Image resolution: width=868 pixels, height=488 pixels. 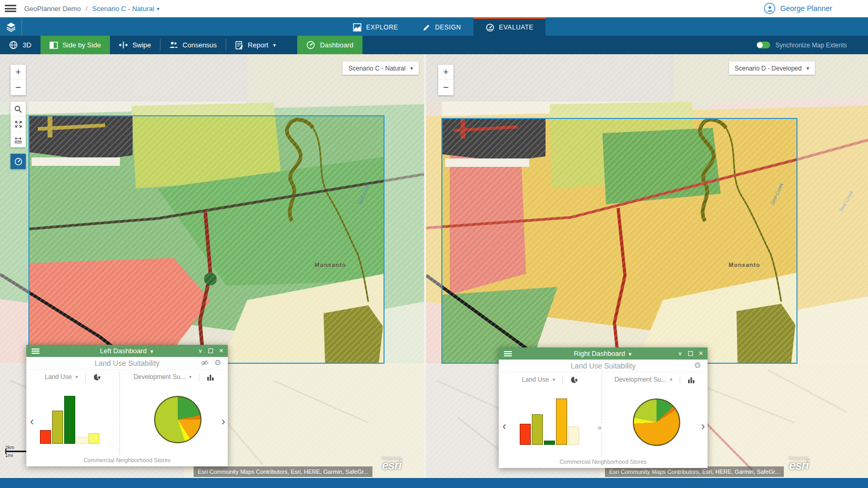 I want to click on right-panel-titlebar: Right Dashboard▼ ∨ ✕, so click(x=603, y=354).